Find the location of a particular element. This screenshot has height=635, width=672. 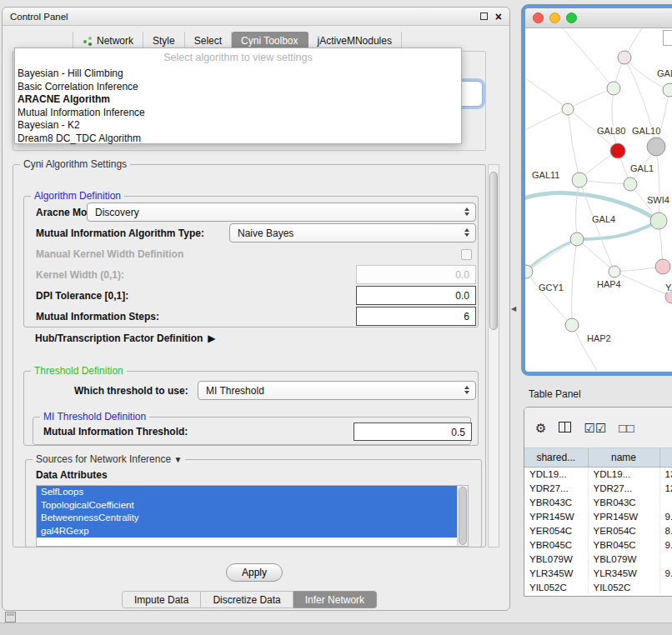

birdseye-view is located at coordinates (667, 38).